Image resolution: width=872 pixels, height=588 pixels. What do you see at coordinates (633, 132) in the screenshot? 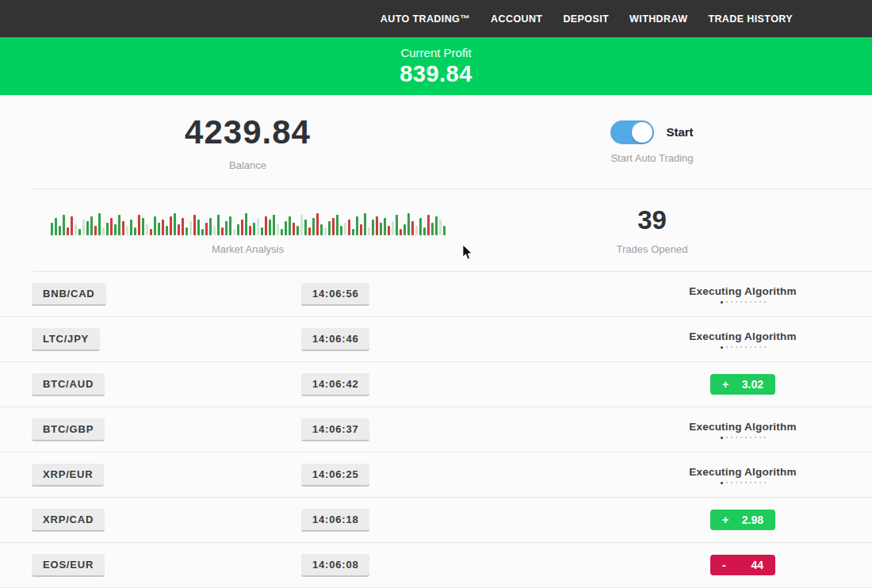
I see `auto-trading-toggle` at bounding box center [633, 132].